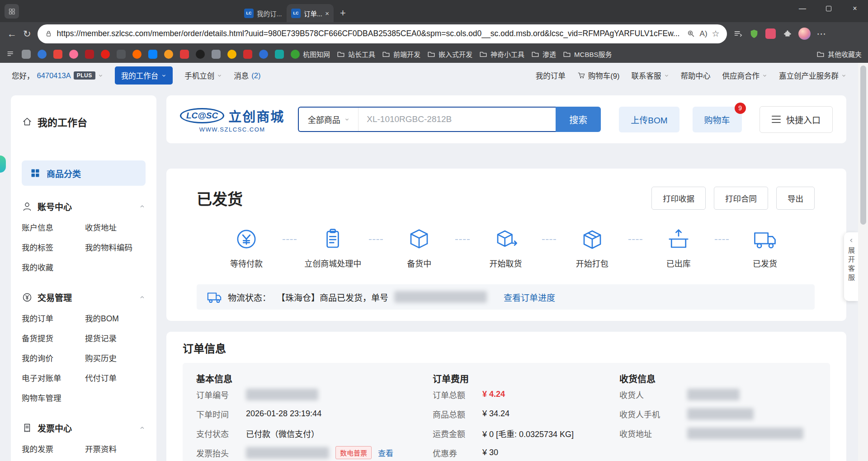  I want to click on sidebar-item-my-orders: 我的订单, so click(53, 318).